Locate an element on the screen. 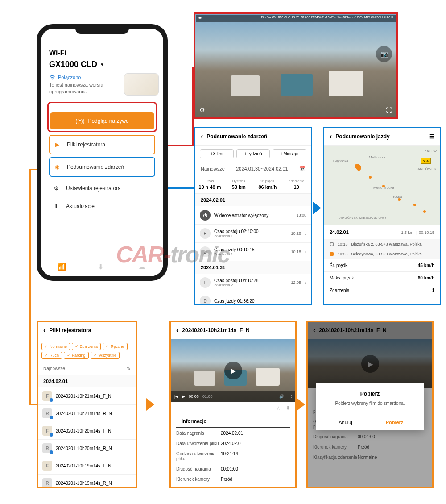 The height and width of the screenshot is (504, 446). route-icon: ◉ is located at coordinates (57, 167).